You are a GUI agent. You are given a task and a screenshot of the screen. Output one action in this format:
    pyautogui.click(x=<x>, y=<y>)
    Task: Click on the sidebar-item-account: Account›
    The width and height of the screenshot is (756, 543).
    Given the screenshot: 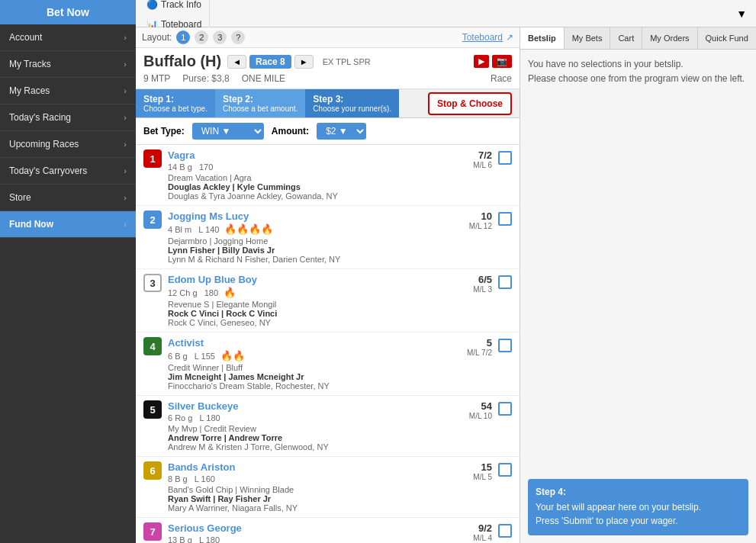 What is the action you would take?
    pyautogui.click(x=68, y=38)
    